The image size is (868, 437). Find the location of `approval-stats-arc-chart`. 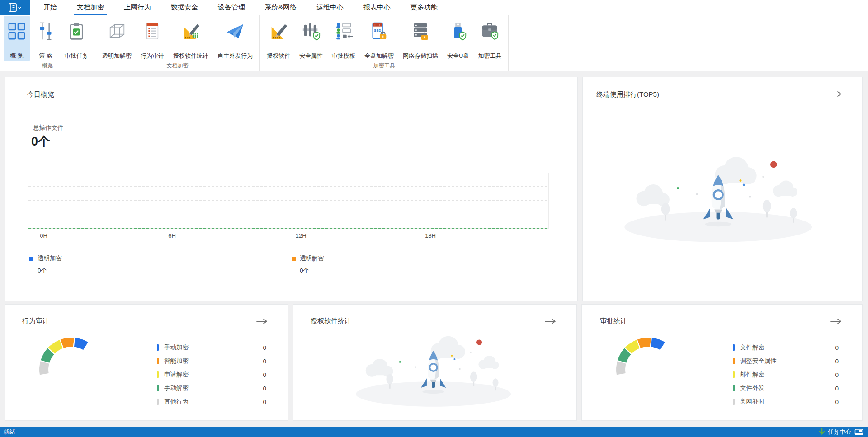

approval-stats-arc-chart is located at coordinates (637, 352).